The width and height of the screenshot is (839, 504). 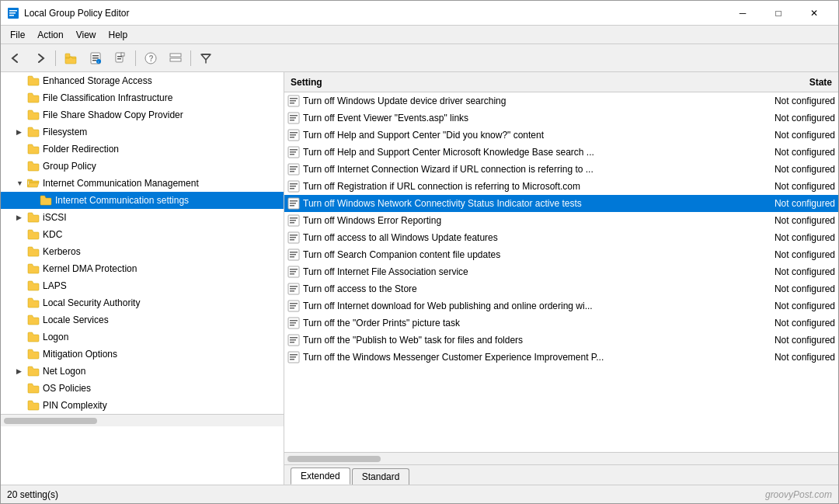 What do you see at coordinates (142, 132) in the screenshot?
I see `tree-item-filesystem: ▶ Filesystem` at bounding box center [142, 132].